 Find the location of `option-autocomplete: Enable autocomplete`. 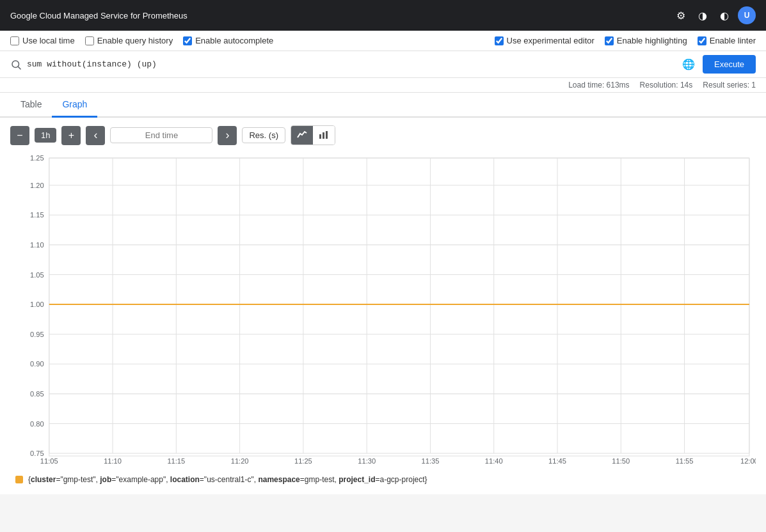

option-autocomplete: Enable autocomplete is located at coordinates (228, 41).